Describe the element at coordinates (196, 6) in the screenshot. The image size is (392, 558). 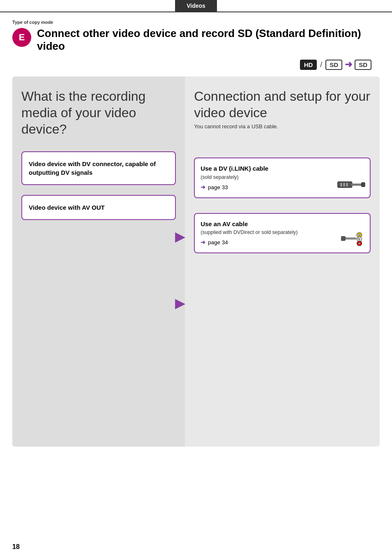
I see `videos-tab: Videos` at that location.